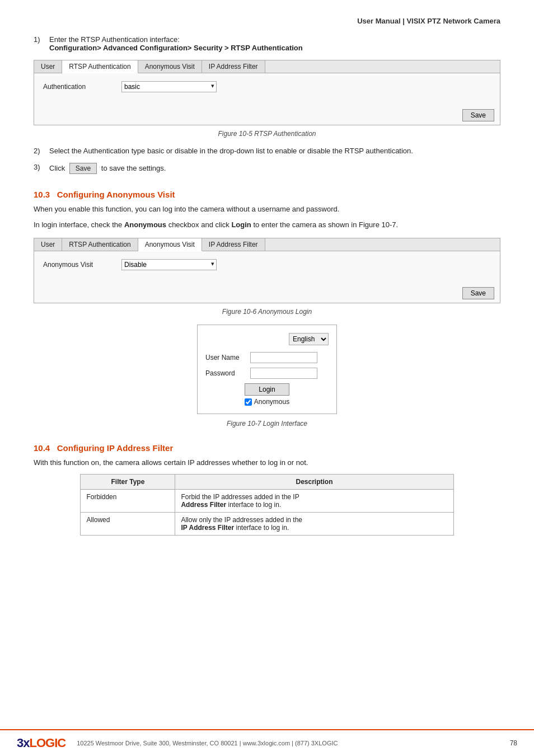 The height and width of the screenshot is (756, 534). Describe the element at coordinates (83, 168) in the screenshot. I see `step-3-save-inline: Save` at that location.